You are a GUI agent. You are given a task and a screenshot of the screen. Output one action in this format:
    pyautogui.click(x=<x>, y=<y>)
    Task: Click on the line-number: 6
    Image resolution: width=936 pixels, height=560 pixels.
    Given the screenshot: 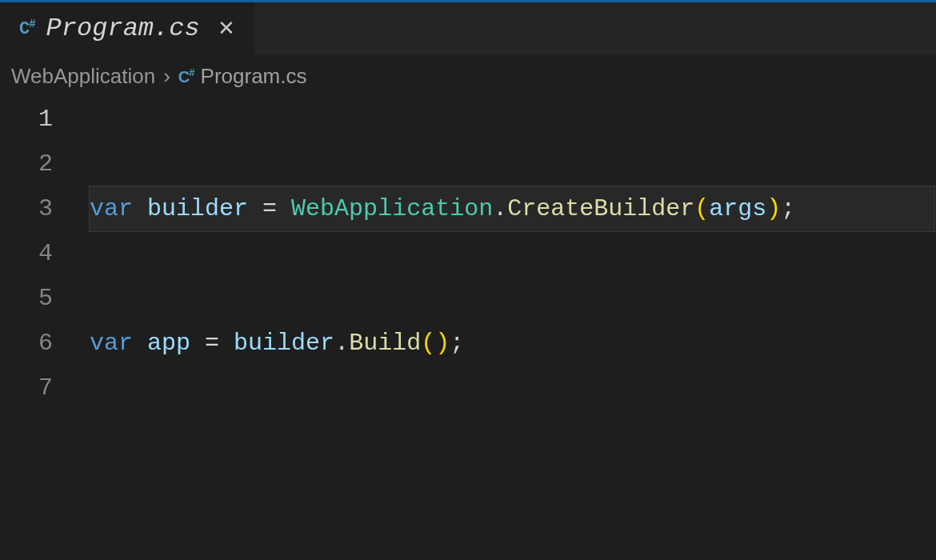 What is the action you would take?
    pyautogui.click(x=26, y=343)
    